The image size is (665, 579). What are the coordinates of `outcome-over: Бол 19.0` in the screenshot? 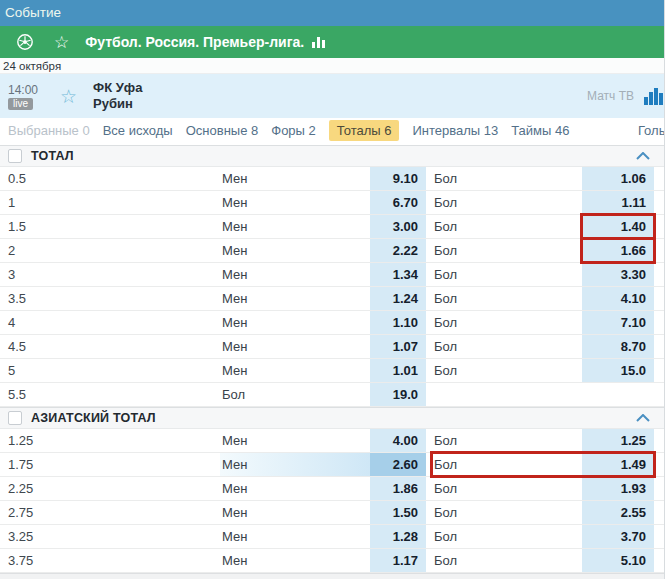 It's located at (323, 394).